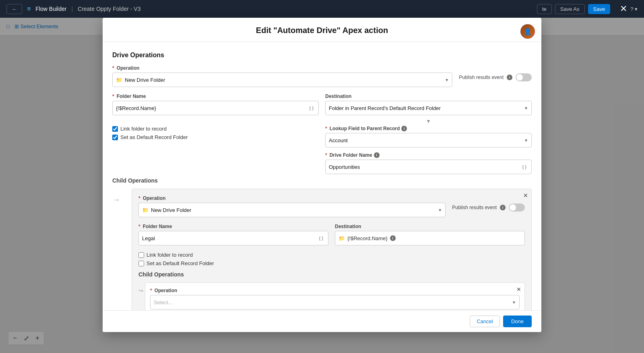 The image size is (644, 353). Describe the element at coordinates (510, 77) in the screenshot. I see `publish-info-icon: i` at that location.